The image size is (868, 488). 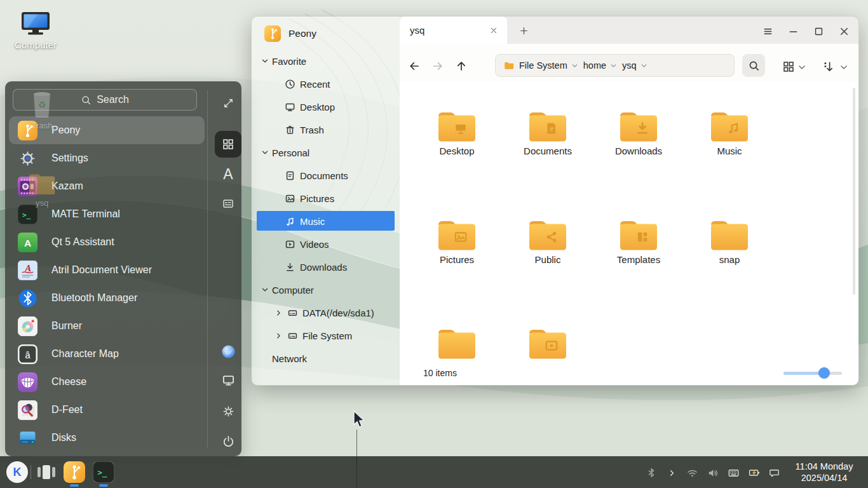 I want to click on view-grid-apps-icon, so click(x=228, y=144).